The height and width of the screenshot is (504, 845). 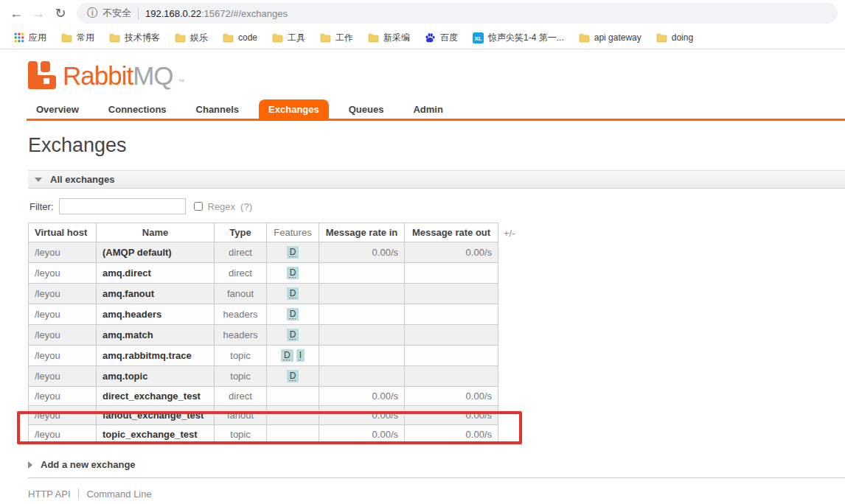 I want to click on logo-trademark: ™, so click(x=181, y=82).